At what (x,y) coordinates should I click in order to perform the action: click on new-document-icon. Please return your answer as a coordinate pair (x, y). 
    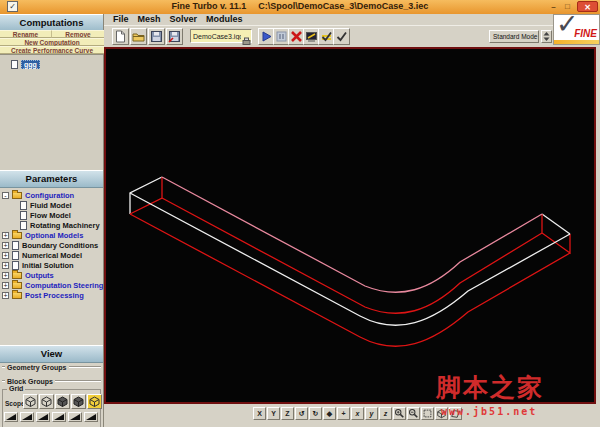
    Looking at the image, I should click on (120, 36).